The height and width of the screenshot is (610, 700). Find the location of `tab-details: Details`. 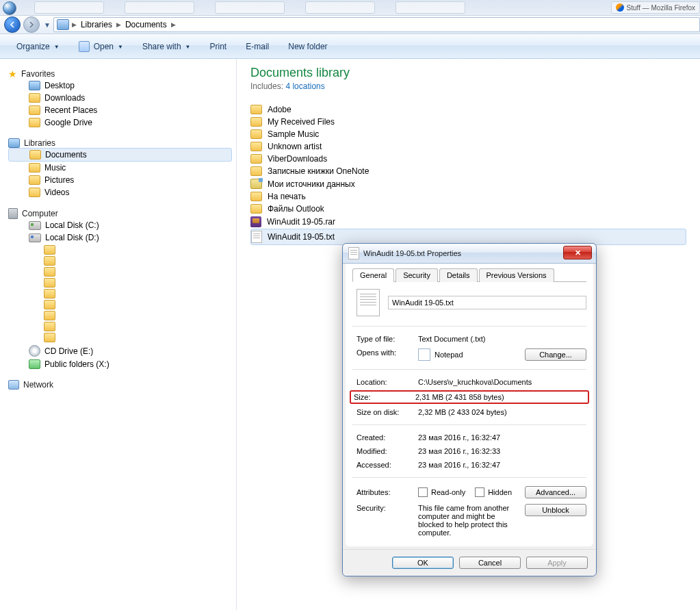

tab-details: Details is located at coordinates (458, 275).